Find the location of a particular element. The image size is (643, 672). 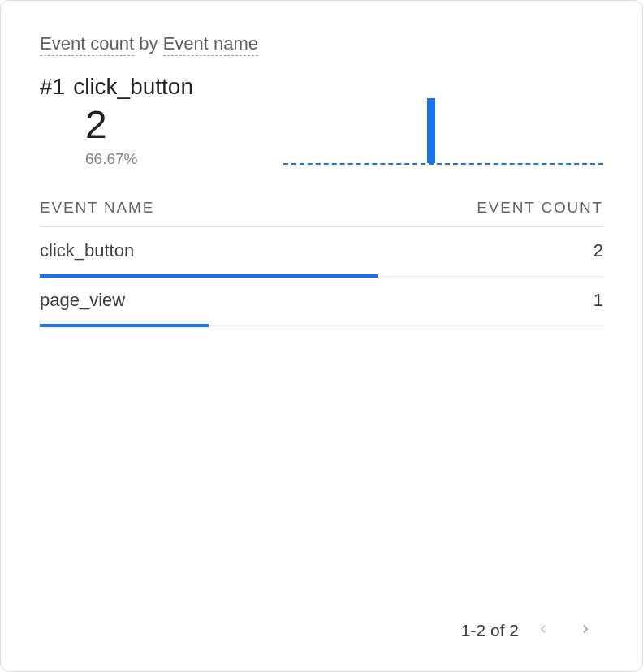

sparkline-chart is located at coordinates (443, 131).